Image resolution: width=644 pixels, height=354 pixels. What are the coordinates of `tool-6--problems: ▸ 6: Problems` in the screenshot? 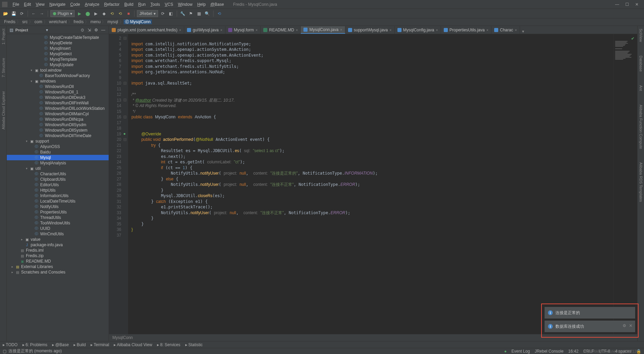 It's located at (35, 345).